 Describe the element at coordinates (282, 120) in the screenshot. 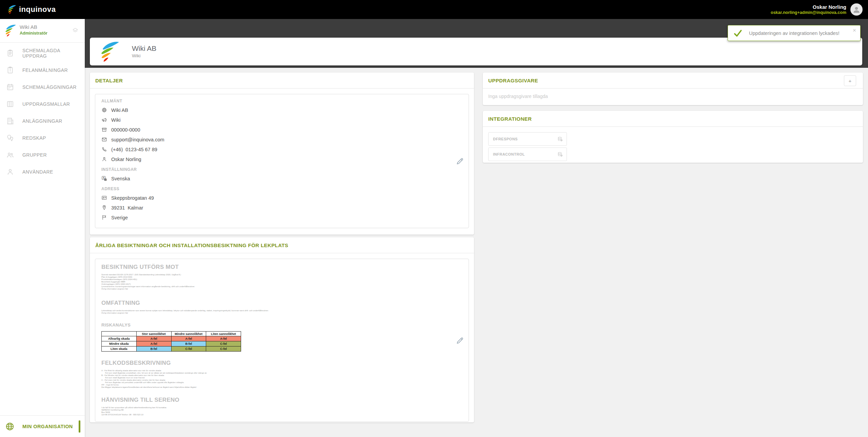

I see `detail-row-display-name: Wiki` at that location.